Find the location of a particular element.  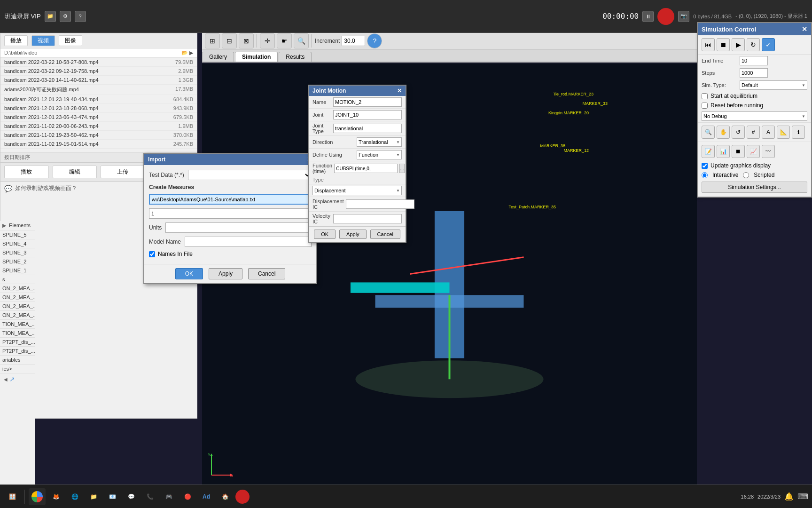

sim-settings-btn: Simulation Settings... is located at coordinates (755, 187).